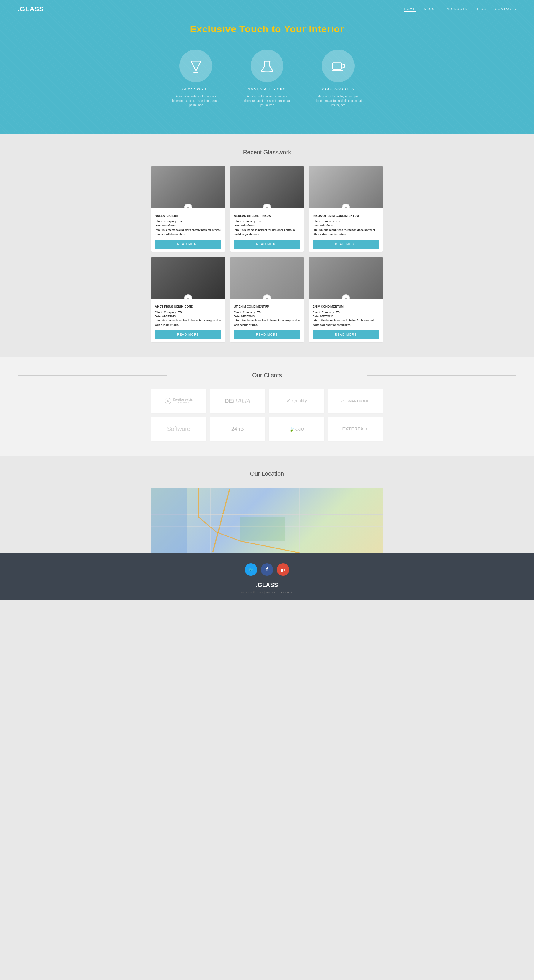 This screenshot has width=534, height=980. I want to click on card-5-client-label: Client:, so click(238, 312).